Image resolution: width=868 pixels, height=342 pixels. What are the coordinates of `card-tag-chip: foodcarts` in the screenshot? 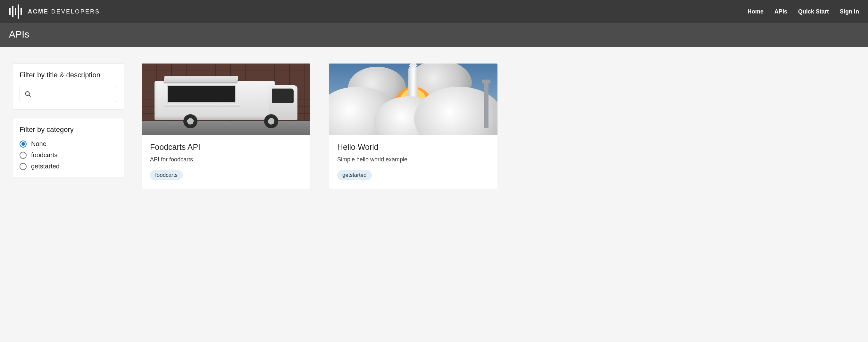 It's located at (166, 175).